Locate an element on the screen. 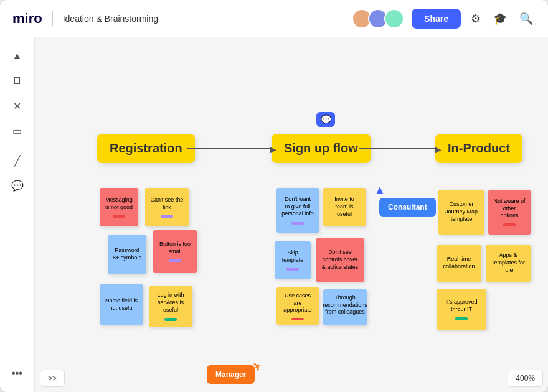  cursor-tool: ▲ is located at coordinates (17, 56).